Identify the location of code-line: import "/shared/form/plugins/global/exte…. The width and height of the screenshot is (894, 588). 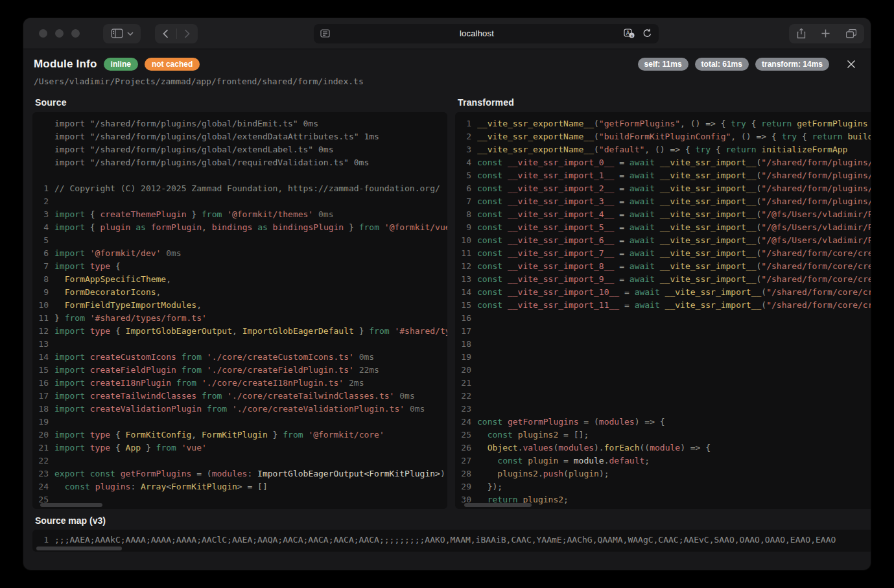
(240, 150).